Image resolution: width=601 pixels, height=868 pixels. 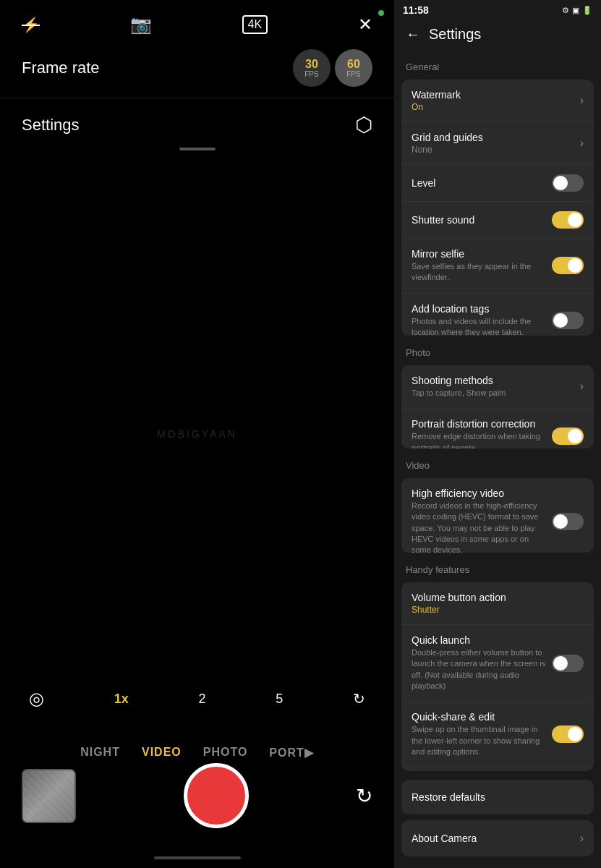 I want to click on watermark-info: Watermark On, so click(x=496, y=101).